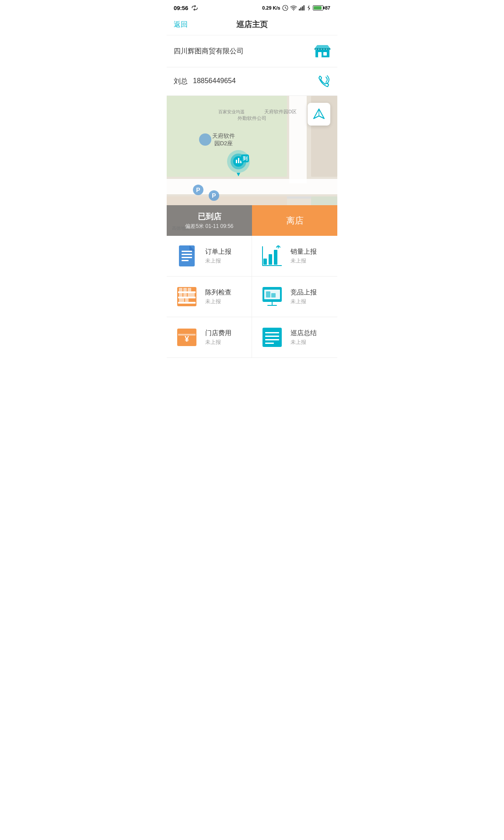 This screenshot has height=840, width=504. What do you see at coordinates (209, 227) in the screenshot?
I see `arrived-sub: 偏差5米 01-11 09:56` at bounding box center [209, 227].